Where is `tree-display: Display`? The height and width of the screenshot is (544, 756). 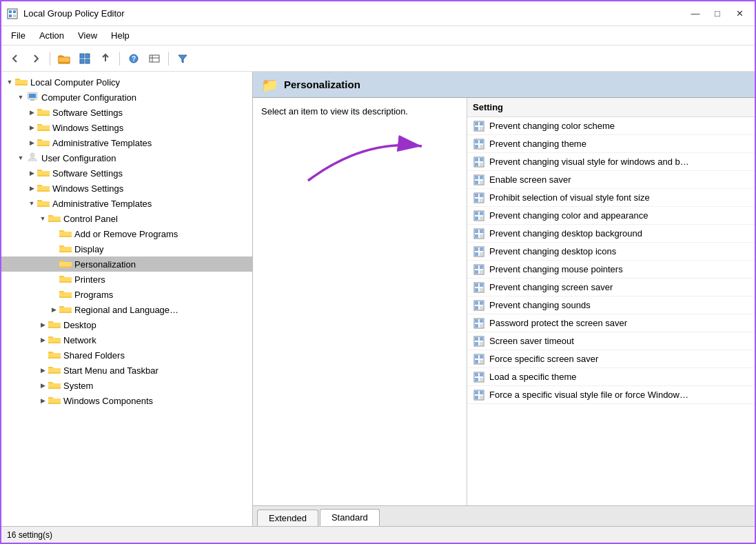
tree-display: Display is located at coordinates (127, 249).